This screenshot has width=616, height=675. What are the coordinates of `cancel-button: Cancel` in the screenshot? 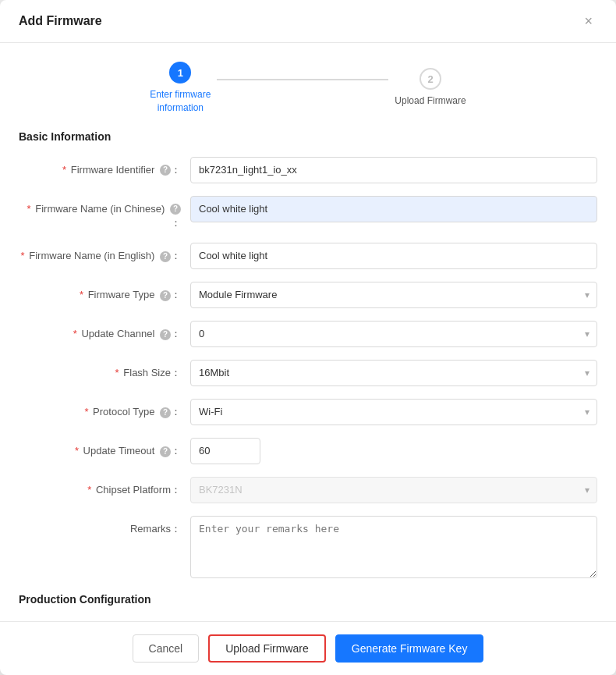 It's located at (166, 648).